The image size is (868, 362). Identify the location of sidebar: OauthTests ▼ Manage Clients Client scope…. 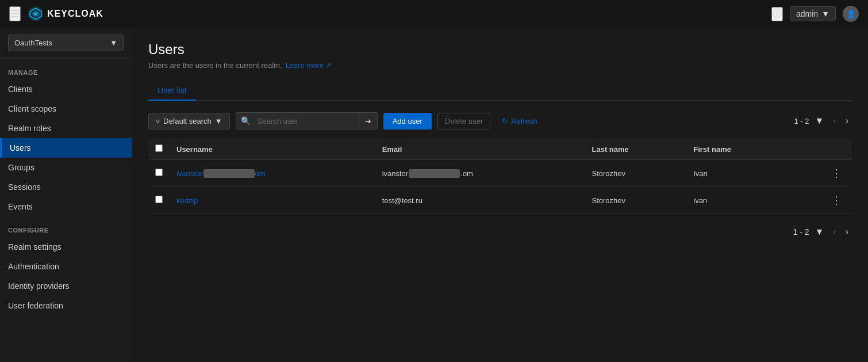
(66, 195).